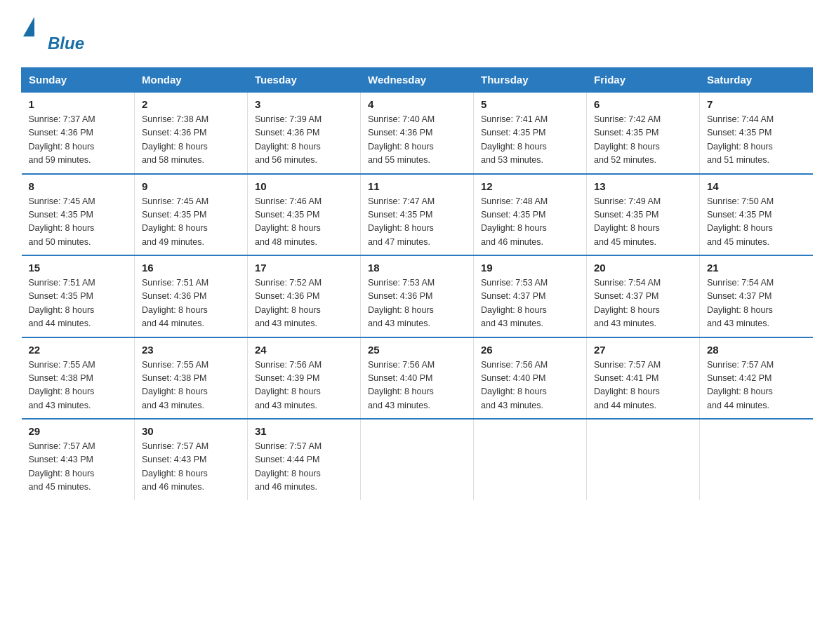 This screenshot has height=644, width=834. I want to click on calendar-cell: 1 Sunrise: 7:37 AM Sunset: 4:36 PM Dayli…, so click(79, 133).